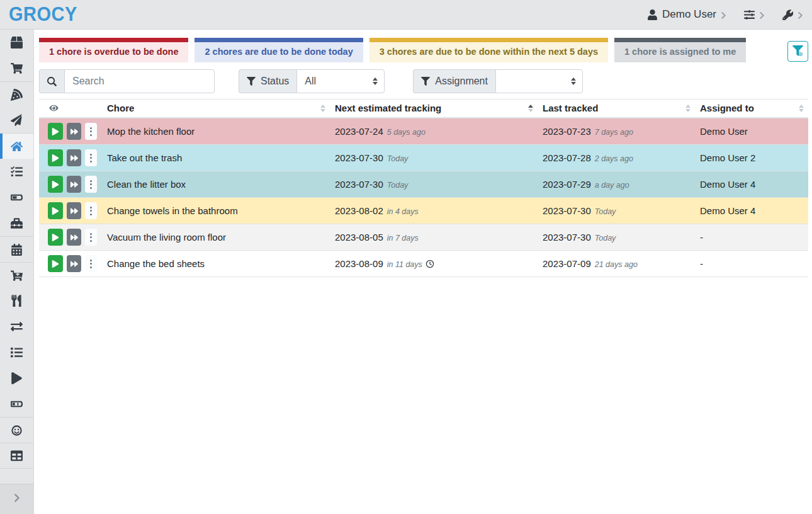  I want to click on sidebar-item-batteries-overview, so click(16, 198).